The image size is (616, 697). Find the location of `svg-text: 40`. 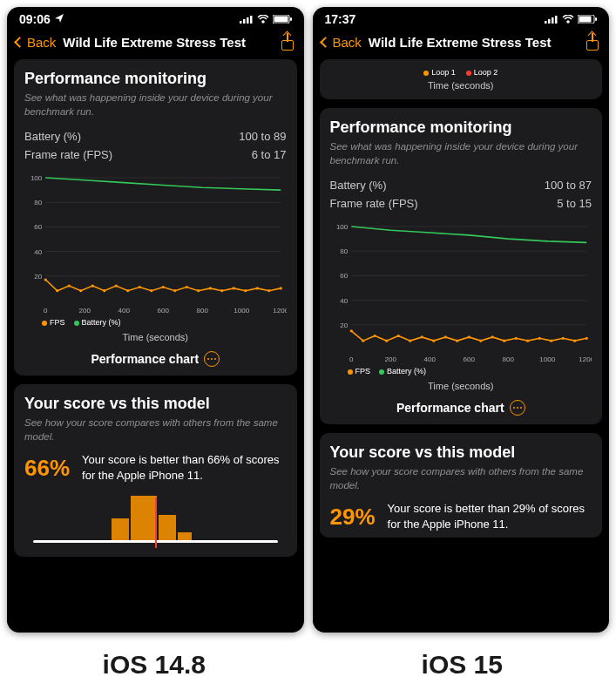

svg-text: 40 is located at coordinates (38, 253).